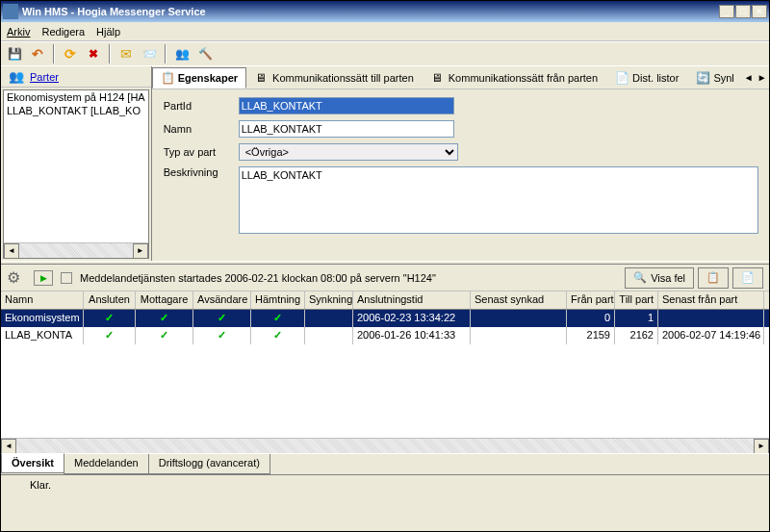 The width and height of the screenshot is (770, 532). What do you see at coordinates (93, 54) in the screenshot?
I see `delete-icon` at bounding box center [93, 54].